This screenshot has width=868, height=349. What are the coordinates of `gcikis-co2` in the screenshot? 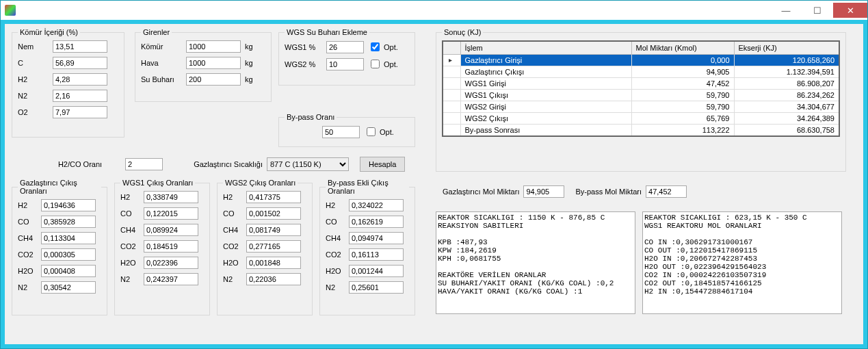 It's located at (68, 255).